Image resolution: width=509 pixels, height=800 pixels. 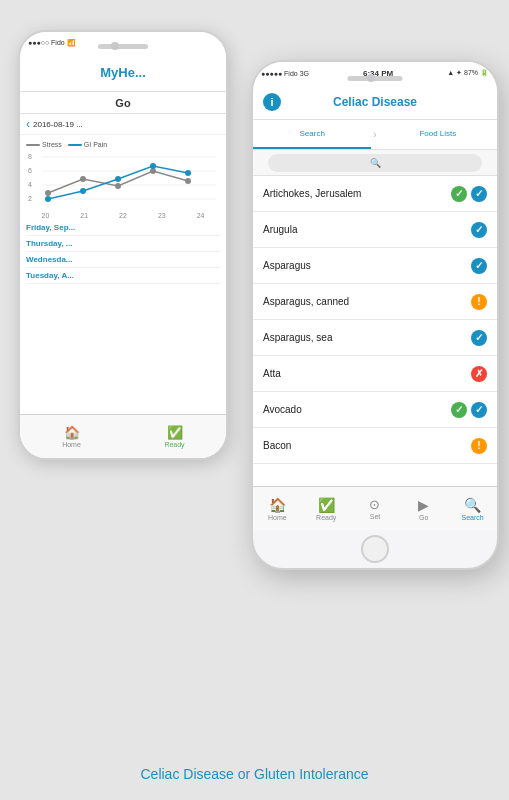 What do you see at coordinates (58, 124) in the screenshot?
I see `date-nav-text-bg: 2016-08-19 ...` at bounding box center [58, 124].